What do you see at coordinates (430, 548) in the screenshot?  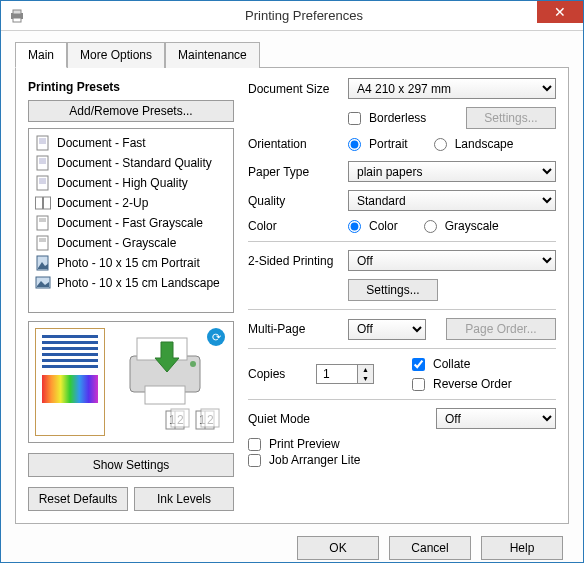 I see `cancel-button: Cancel` at bounding box center [430, 548].